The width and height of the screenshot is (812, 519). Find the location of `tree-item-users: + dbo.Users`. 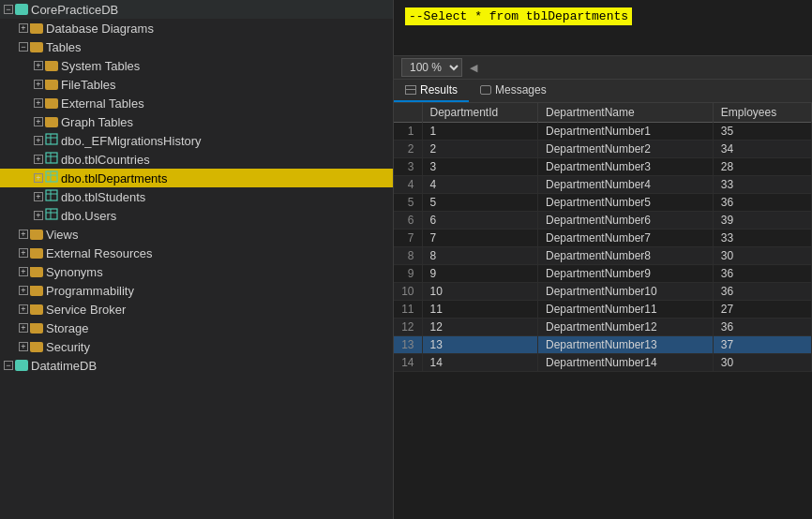

tree-item-users: + dbo.Users is located at coordinates (197, 215).